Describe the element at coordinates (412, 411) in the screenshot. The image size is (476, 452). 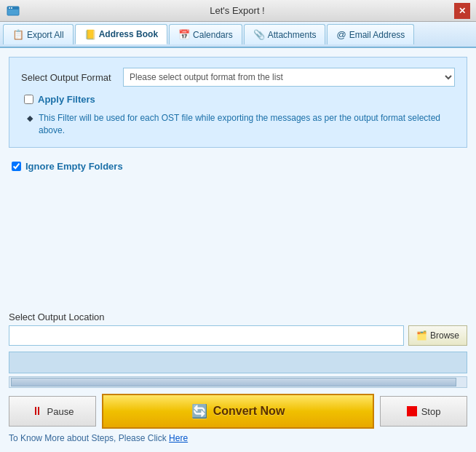
I see `stop-icon` at that location.